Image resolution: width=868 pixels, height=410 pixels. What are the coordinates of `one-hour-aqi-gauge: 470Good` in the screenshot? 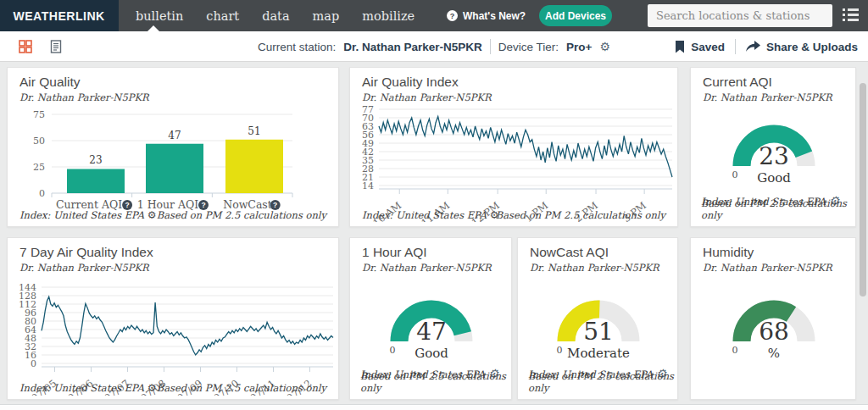 It's located at (431, 324).